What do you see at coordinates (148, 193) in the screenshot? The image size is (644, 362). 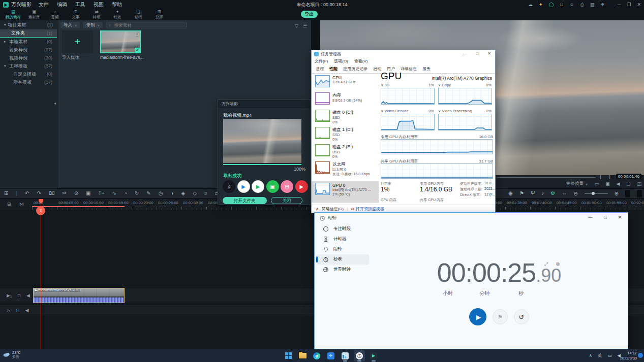 I see `edit-icon: ✎` at bounding box center [148, 193].